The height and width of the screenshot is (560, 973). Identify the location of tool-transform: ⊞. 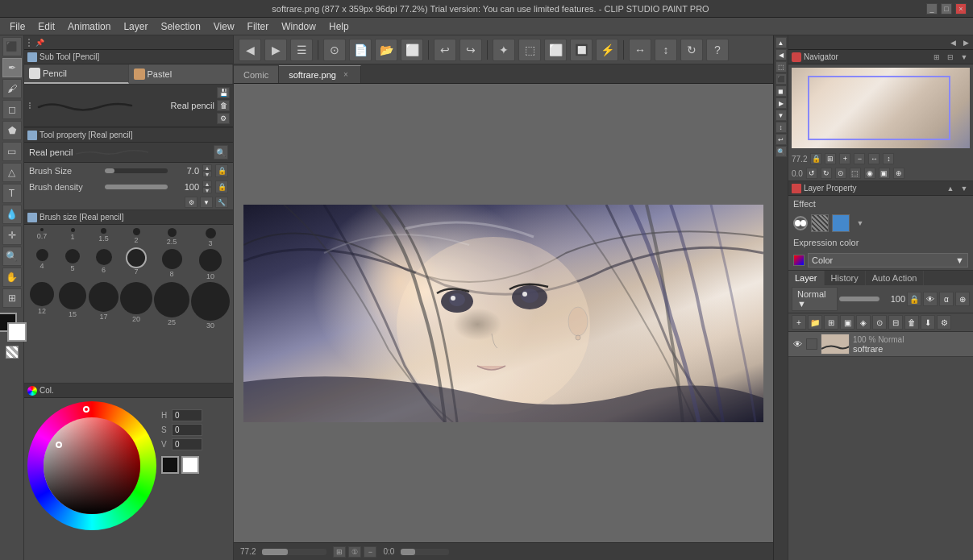
(12, 298).